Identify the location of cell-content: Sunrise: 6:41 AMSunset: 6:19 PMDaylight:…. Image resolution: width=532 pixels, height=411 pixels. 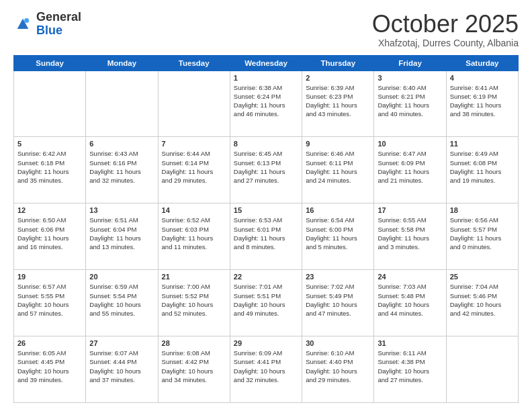
(482, 101).